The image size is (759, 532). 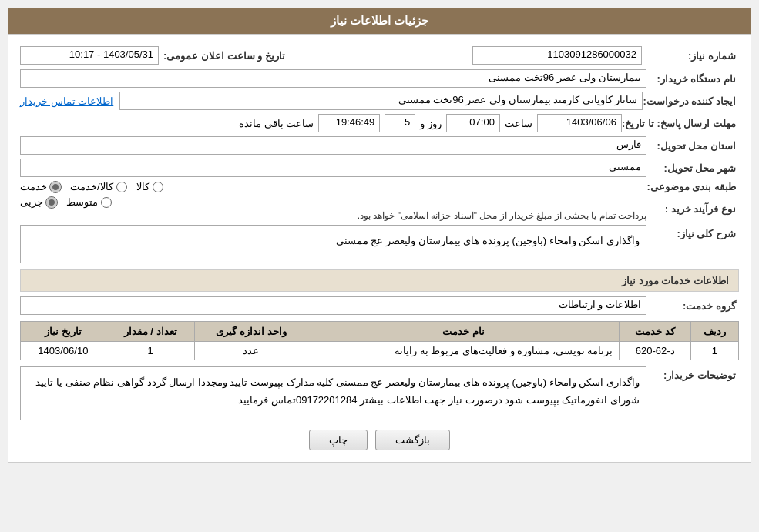 What do you see at coordinates (693, 55) in the screenshot?
I see `shomara-niaz-label: شماره نیاز:` at bounding box center [693, 55].